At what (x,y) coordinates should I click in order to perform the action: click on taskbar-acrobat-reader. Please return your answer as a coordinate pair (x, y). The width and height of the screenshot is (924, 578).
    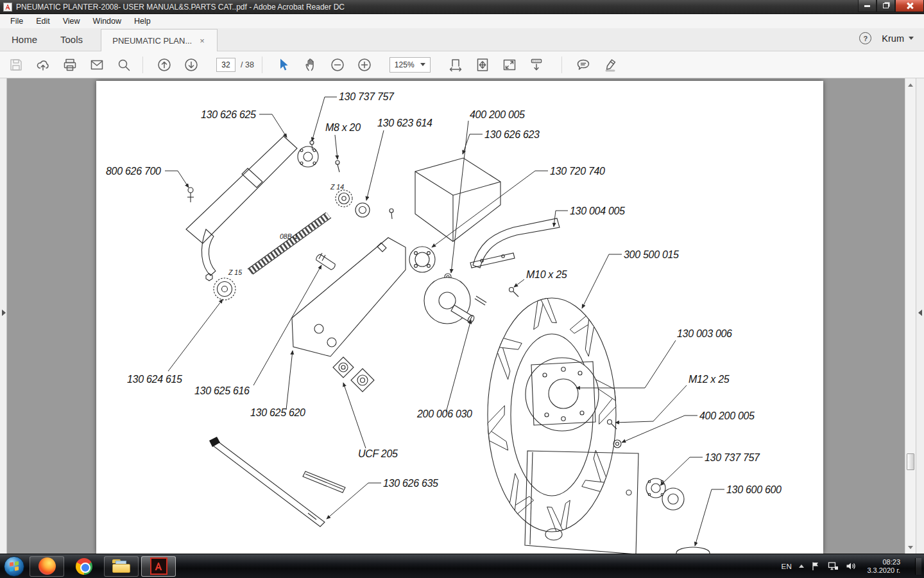
    Looking at the image, I should click on (158, 566).